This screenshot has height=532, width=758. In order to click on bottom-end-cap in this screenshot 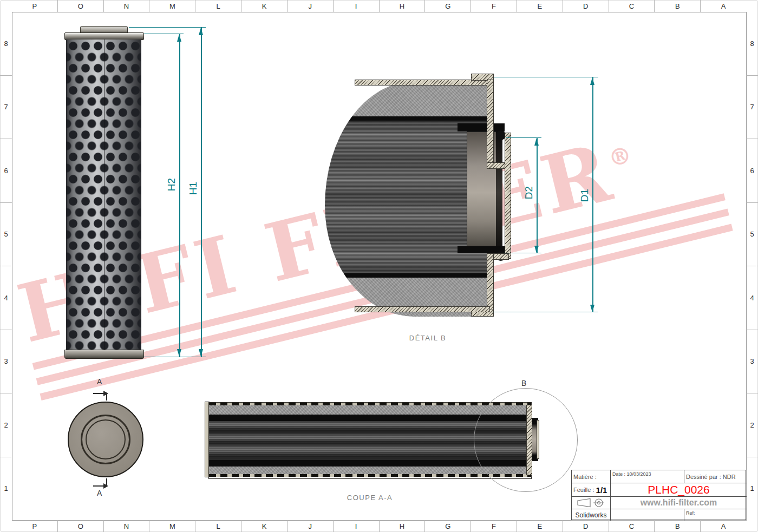, I will do `click(104, 354)`.